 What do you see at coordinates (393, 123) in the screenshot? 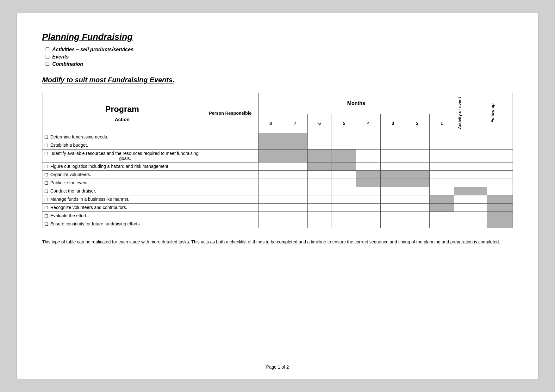
I see `month-col-3: 3` at bounding box center [393, 123].